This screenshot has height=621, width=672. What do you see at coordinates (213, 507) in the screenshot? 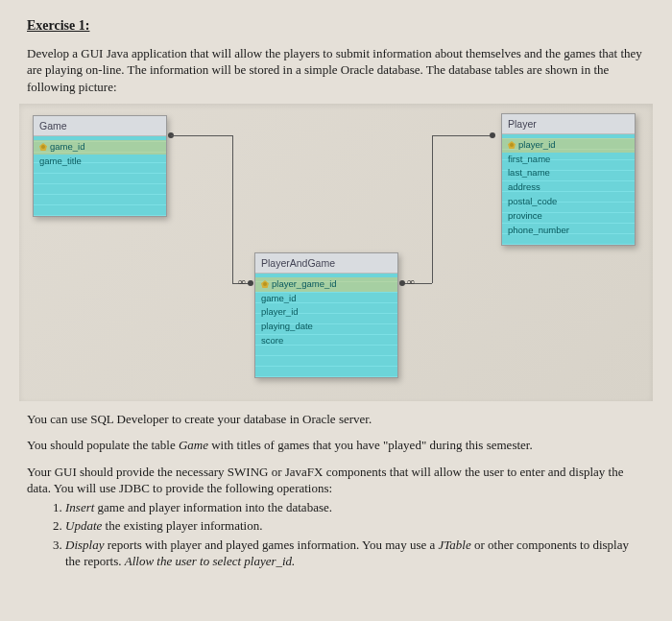
I see `text-span: game and player information into the dat…` at bounding box center [213, 507].